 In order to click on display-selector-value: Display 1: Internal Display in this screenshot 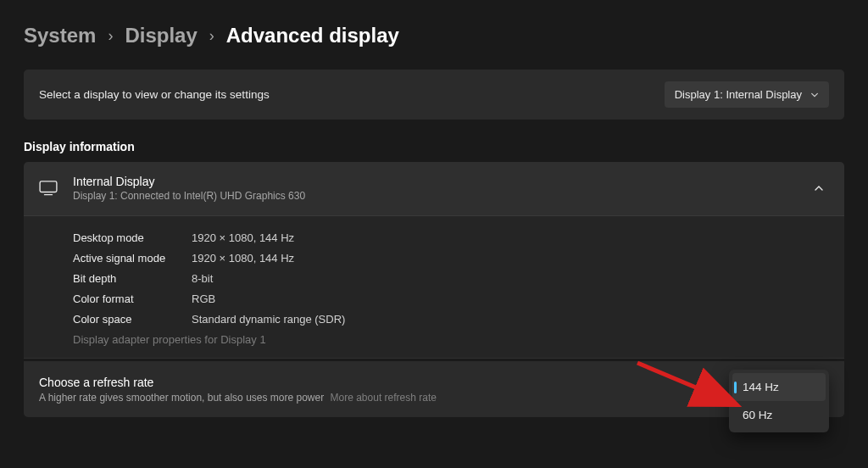, I will do `click(738, 95)`.